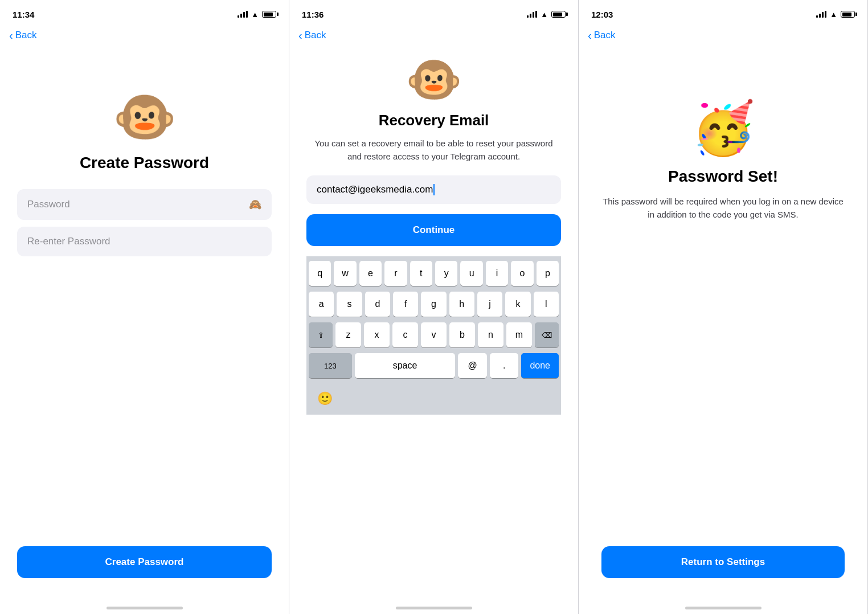  What do you see at coordinates (375, 190) in the screenshot?
I see `email-value: contact@igeeksmedia.com` at bounding box center [375, 190].